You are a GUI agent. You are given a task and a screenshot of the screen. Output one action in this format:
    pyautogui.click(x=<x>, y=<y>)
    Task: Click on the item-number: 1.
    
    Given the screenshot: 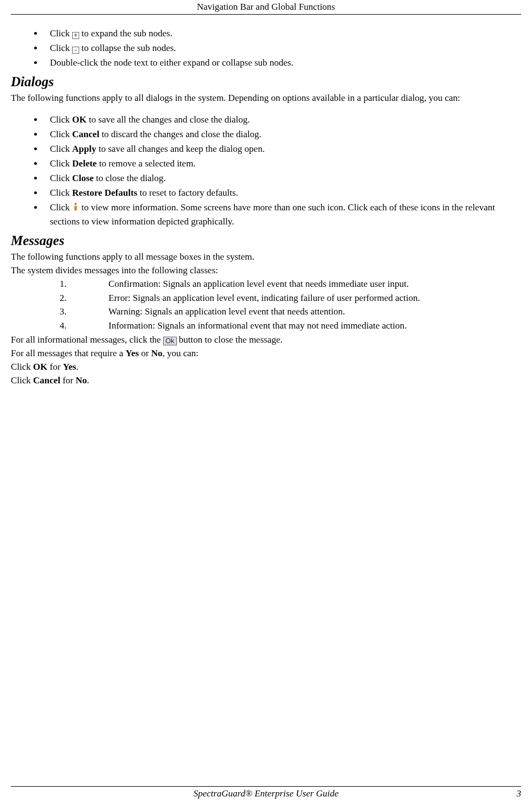 What is the action you would take?
    pyautogui.click(x=63, y=284)
    